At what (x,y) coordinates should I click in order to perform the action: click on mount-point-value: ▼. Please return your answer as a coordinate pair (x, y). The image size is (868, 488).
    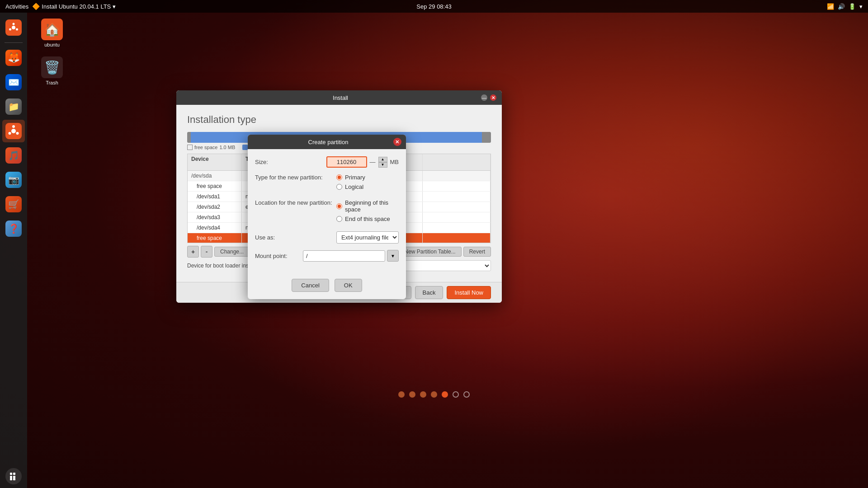
    Looking at the image, I should click on (351, 256).